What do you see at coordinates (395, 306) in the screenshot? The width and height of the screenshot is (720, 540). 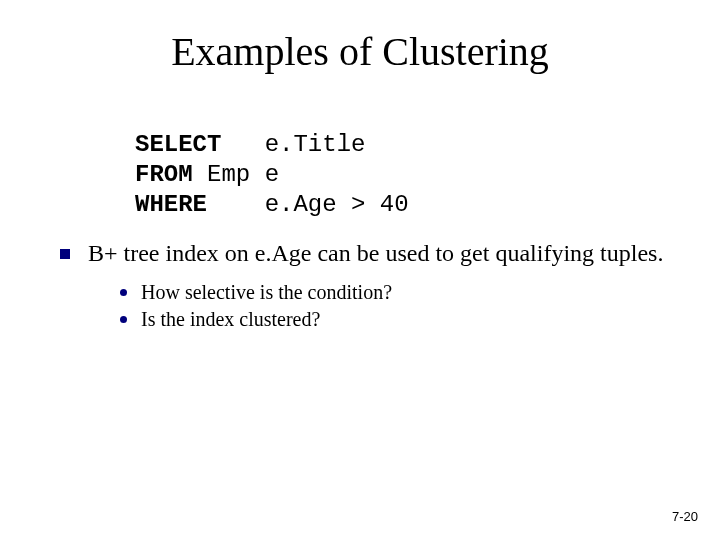 I see `bullet-level2-group: How selective is the condition? Is the i…` at bounding box center [395, 306].